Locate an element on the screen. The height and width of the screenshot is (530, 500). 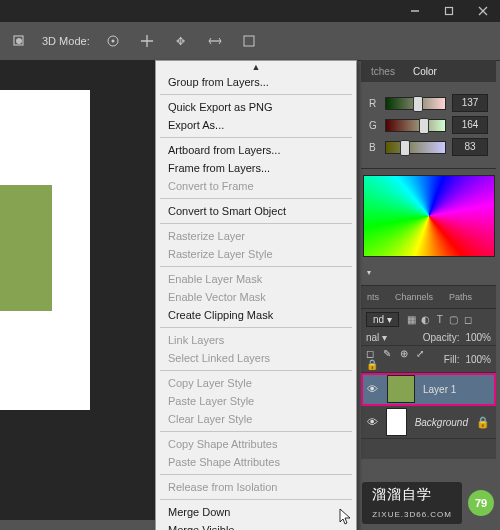
titlebar is located at coordinates (250, 11).